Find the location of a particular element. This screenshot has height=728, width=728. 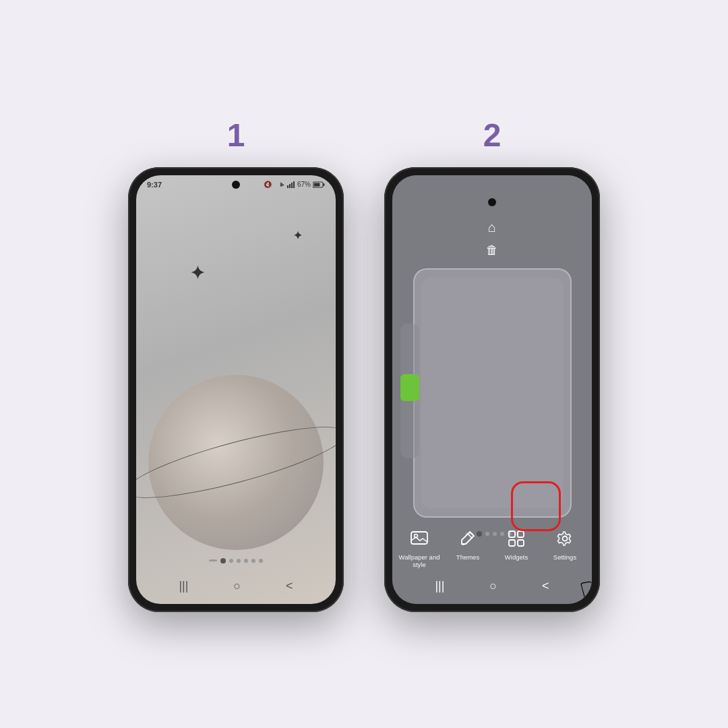

nav-back: < is located at coordinates (290, 586).